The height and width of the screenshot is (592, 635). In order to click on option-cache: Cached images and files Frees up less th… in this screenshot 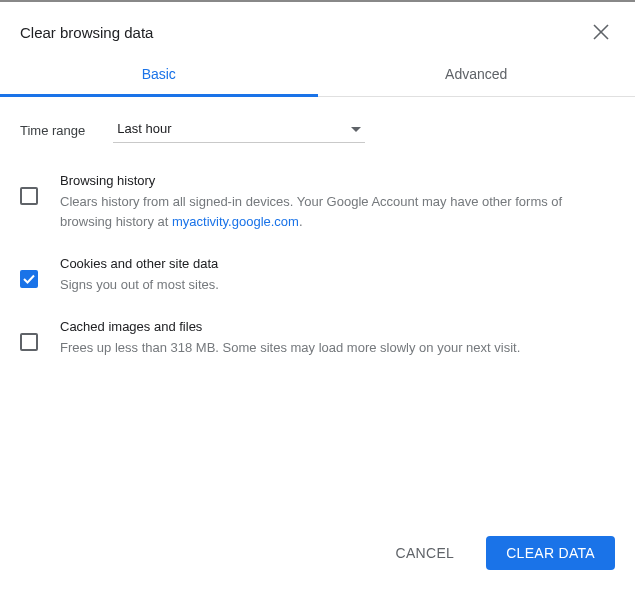, I will do `click(318, 348)`.